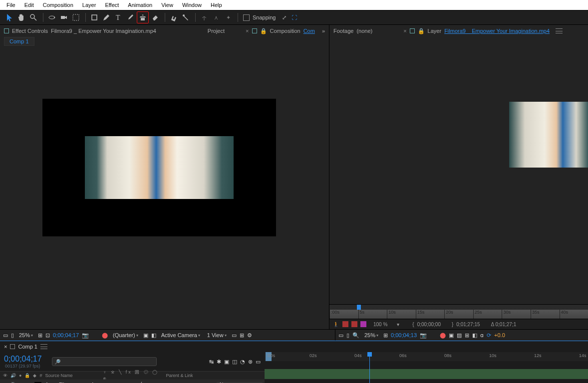 This screenshot has height=383, width=588. What do you see at coordinates (435, 31) in the screenshot?
I see `tab-layer: Layer` at bounding box center [435, 31].